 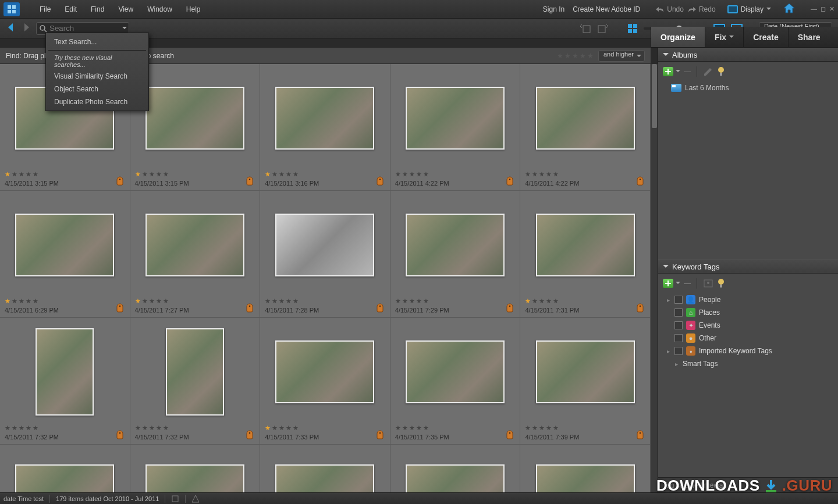 I want to click on create-adobe-id-link: Create New Adobe ID, so click(x=606, y=9).